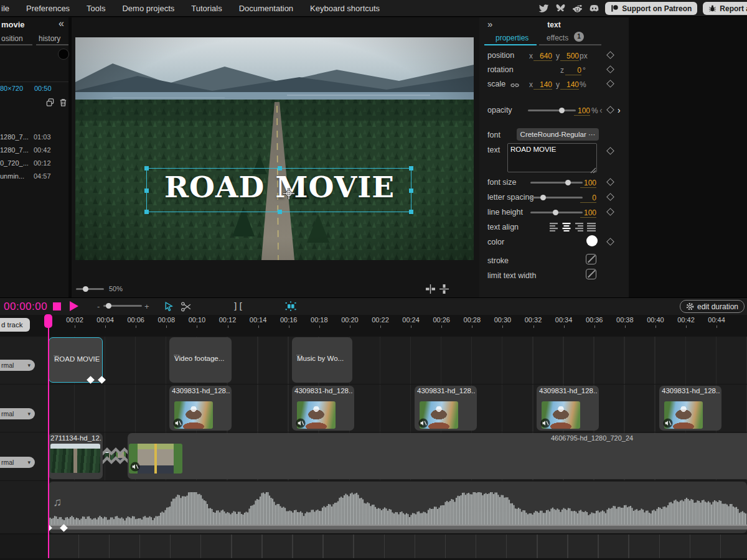  What do you see at coordinates (186, 307) in the screenshot?
I see `scissors-tool-icon` at bounding box center [186, 307].